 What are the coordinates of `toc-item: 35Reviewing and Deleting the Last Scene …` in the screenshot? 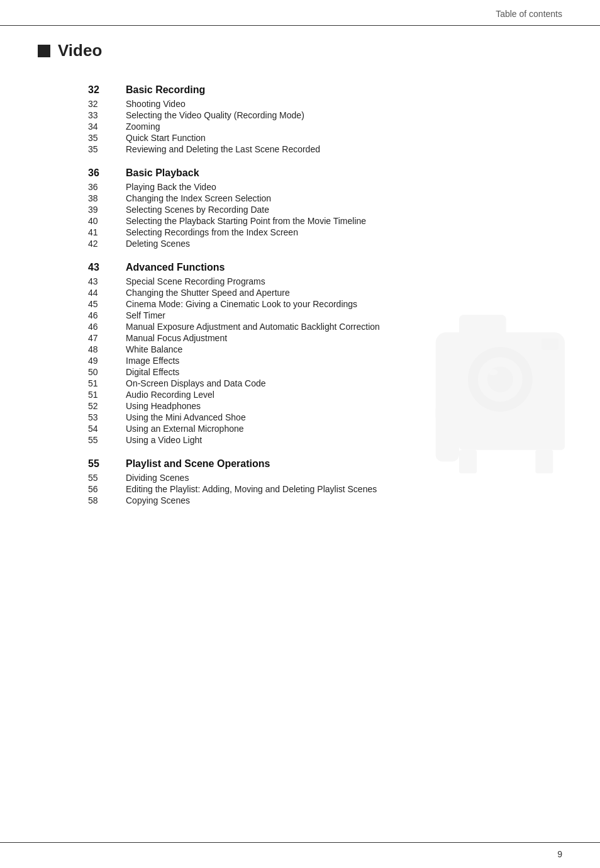 It's located at (325, 149).